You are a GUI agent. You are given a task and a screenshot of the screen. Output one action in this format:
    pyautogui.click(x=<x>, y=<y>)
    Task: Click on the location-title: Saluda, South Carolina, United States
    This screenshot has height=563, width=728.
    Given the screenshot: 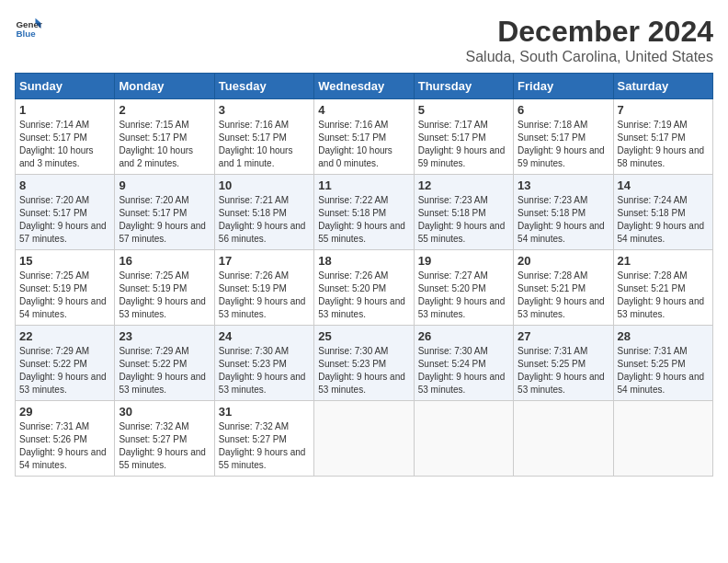 What is the action you would take?
    pyautogui.click(x=590, y=57)
    